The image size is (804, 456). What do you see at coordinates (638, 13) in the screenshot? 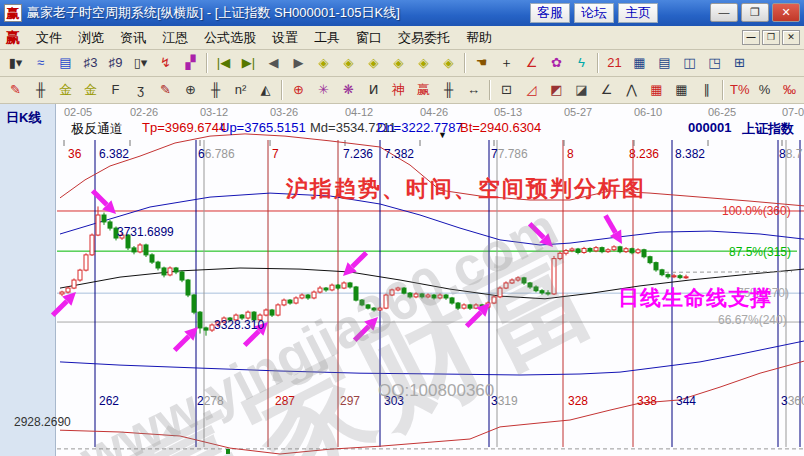
I see `titlebar-button-home: 主页` at bounding box center [638, 13].